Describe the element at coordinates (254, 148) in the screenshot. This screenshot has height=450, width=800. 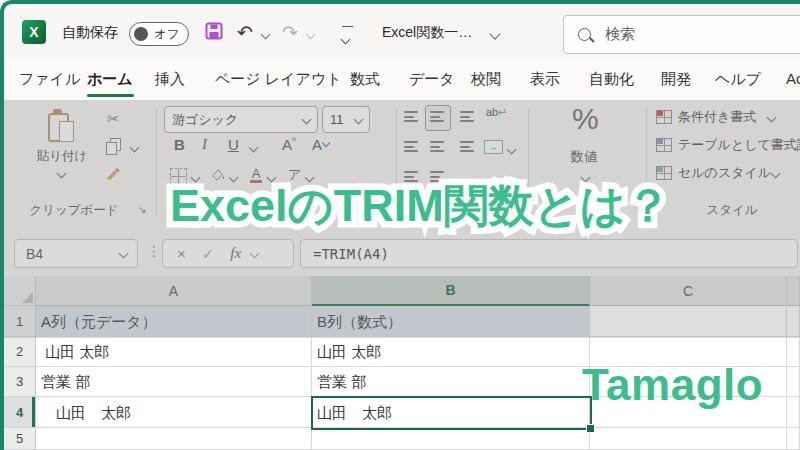
I see `underline-chevron-icon` at that location.